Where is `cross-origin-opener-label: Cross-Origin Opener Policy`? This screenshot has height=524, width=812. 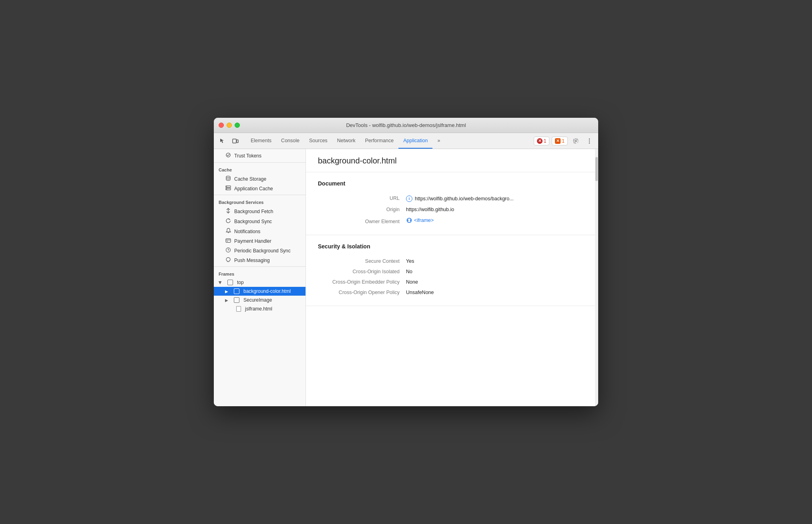
cross-origin-opener-label: Cross-Origin Opener Policy is located at coordinates (362, 292).